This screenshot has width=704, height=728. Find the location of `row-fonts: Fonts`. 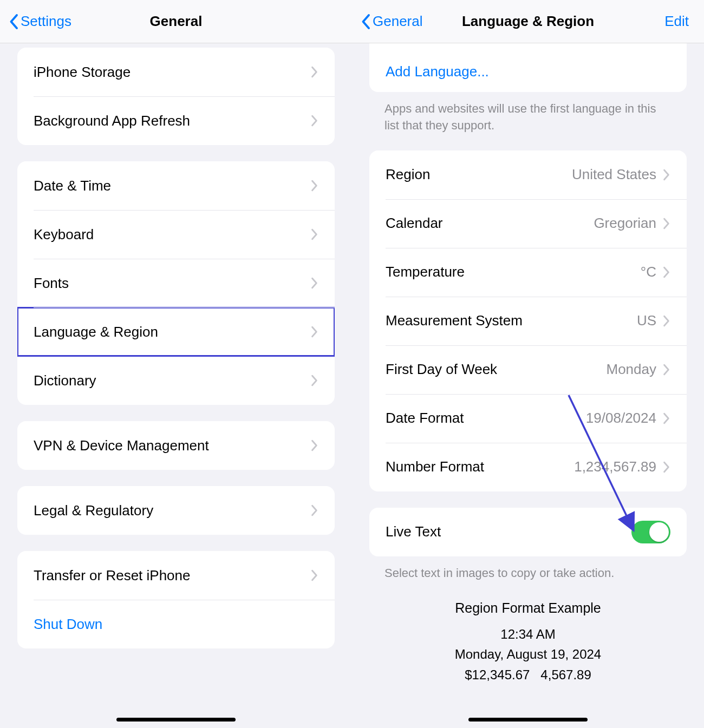

row-fonts: Fonts is located at coordinates (176, 283).